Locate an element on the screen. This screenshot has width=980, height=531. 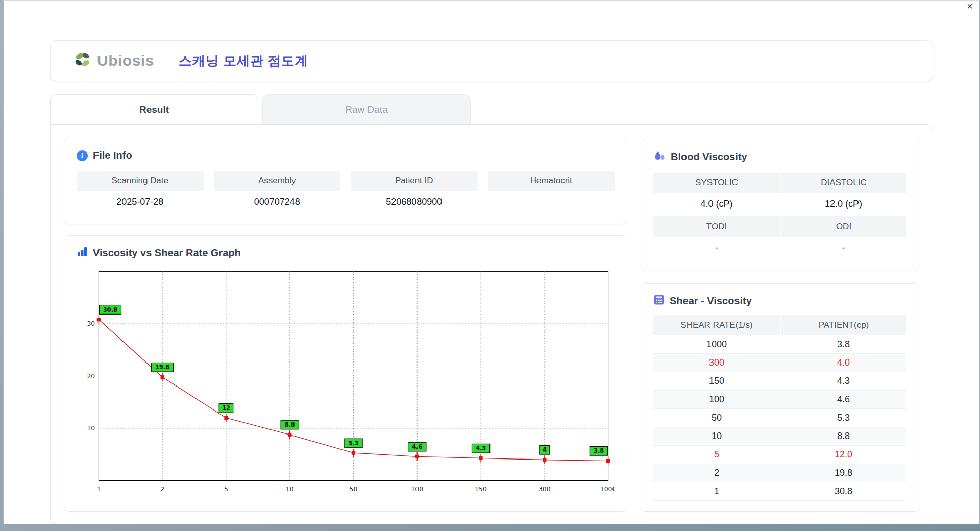
todi-label: TODI is located at coordinates (717, 227).